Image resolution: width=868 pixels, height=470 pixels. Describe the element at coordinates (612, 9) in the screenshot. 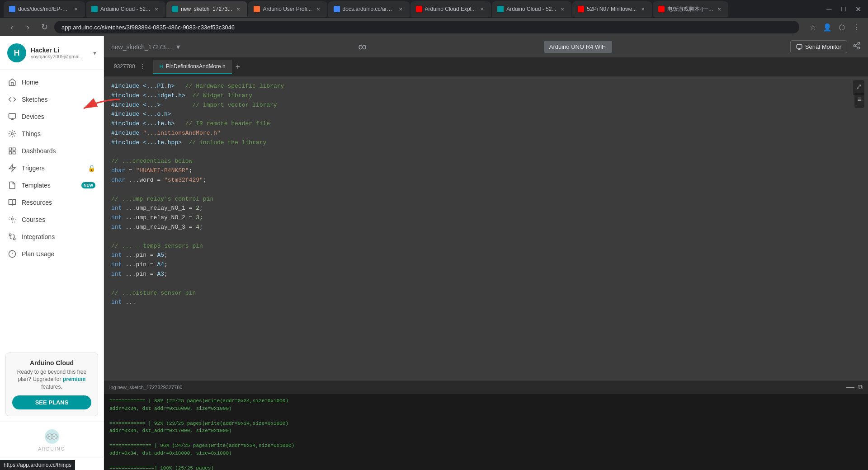

I see `tab-label-52pi: 52Pi N07 Minitowe...` at that location.